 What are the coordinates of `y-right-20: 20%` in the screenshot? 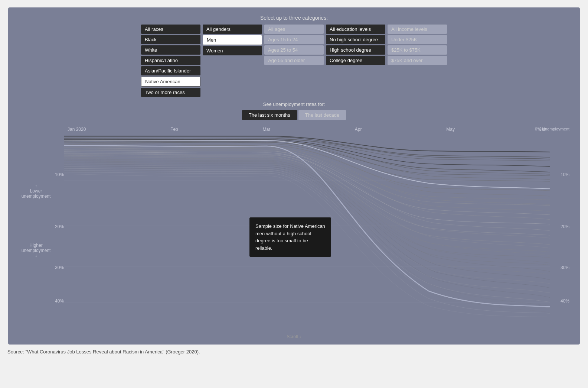 It's located at (565, 227).